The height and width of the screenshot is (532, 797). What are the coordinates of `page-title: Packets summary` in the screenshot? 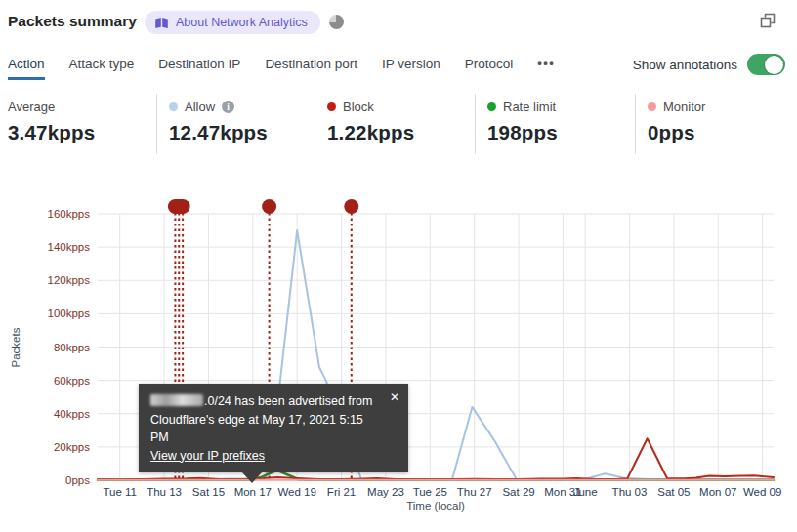 It's located at (72, 21).